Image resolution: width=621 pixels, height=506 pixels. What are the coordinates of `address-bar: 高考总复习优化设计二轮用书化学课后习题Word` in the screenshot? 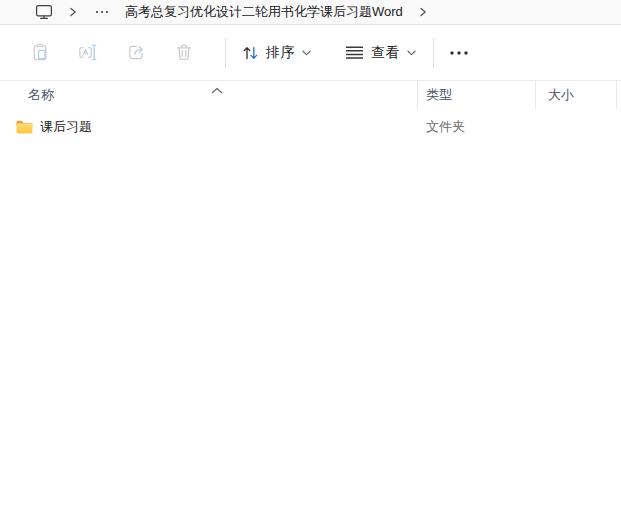 It's located at (310, 12).